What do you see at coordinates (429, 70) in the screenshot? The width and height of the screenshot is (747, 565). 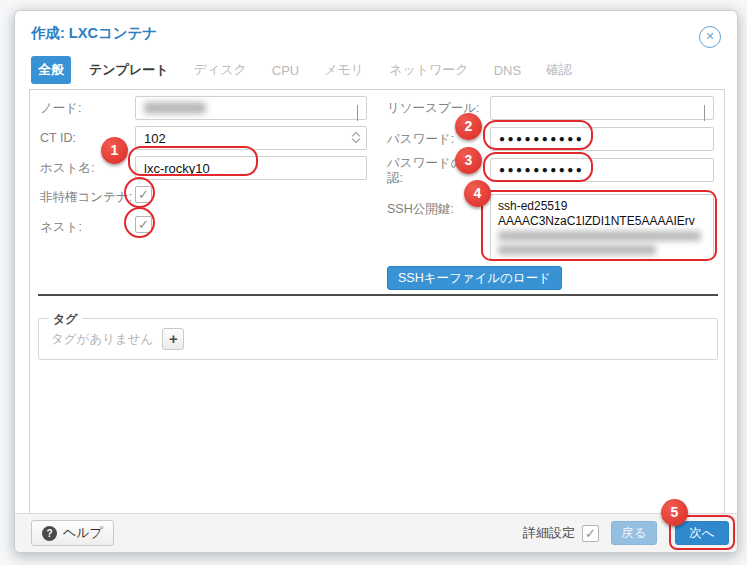 I see `tab-network: ネットワーク` at bounding box center [429, 70].